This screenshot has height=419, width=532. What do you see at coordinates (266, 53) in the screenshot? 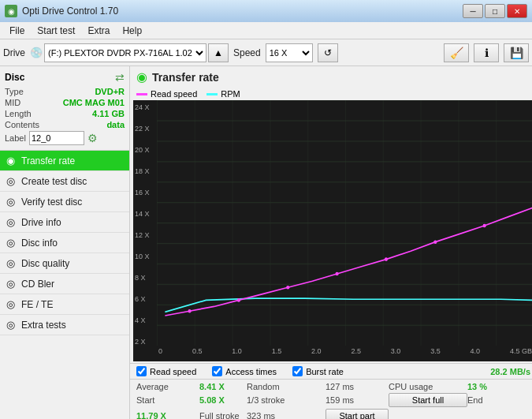
I see `toolbar: Drive 💿 (F:) PLEXTOR DVDR PX-716AL 1.02 …` at bounding box center [266, 53].